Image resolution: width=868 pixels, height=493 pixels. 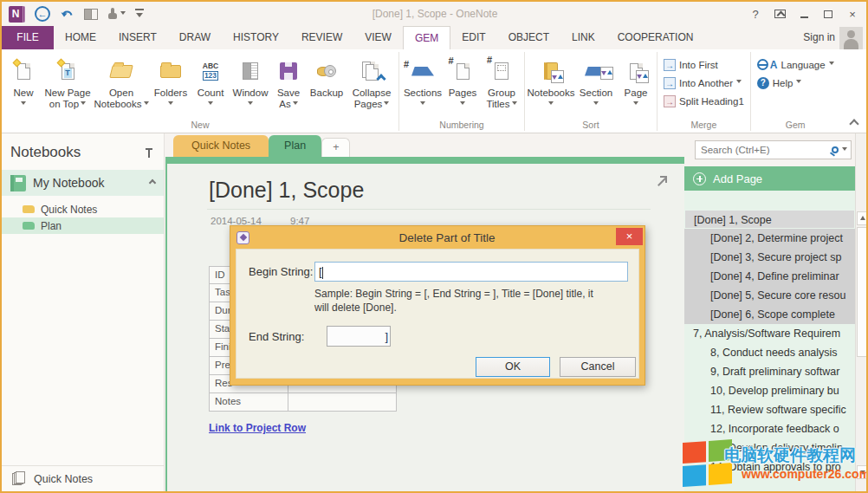 What do you see at coordinates (769, 410) in the screenshot?
I see `page-list-item: 11, Review software specific` at bounding box center [769, 410].